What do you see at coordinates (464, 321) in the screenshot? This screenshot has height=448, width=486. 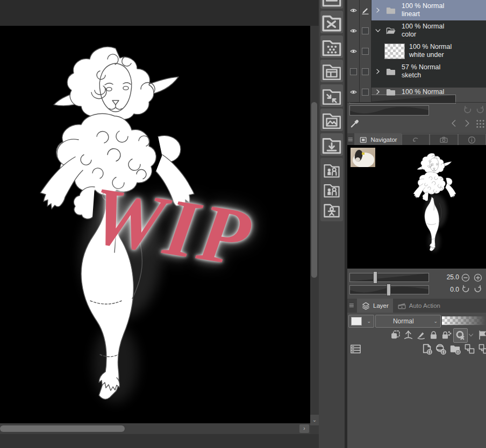 I see `layer-opacity-bar` at bounding box center [464, 321].